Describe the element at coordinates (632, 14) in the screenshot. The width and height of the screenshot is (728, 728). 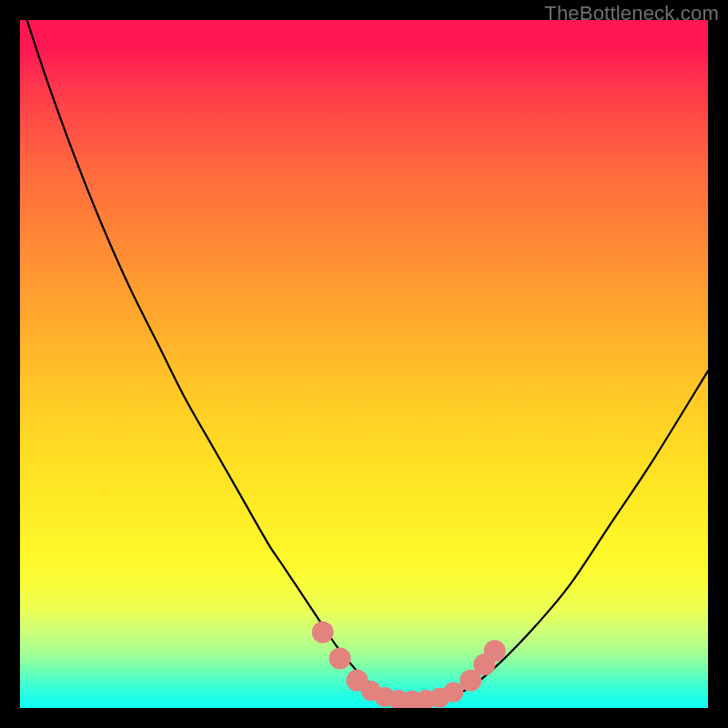
I see `watermark-label: TheBottleneck.com` at that location.